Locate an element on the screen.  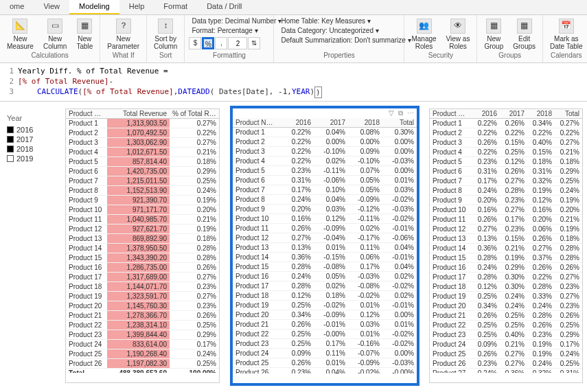
table-row: Product 230.25%0.40%0.23%0.29% is located at coordinates (506, 335).